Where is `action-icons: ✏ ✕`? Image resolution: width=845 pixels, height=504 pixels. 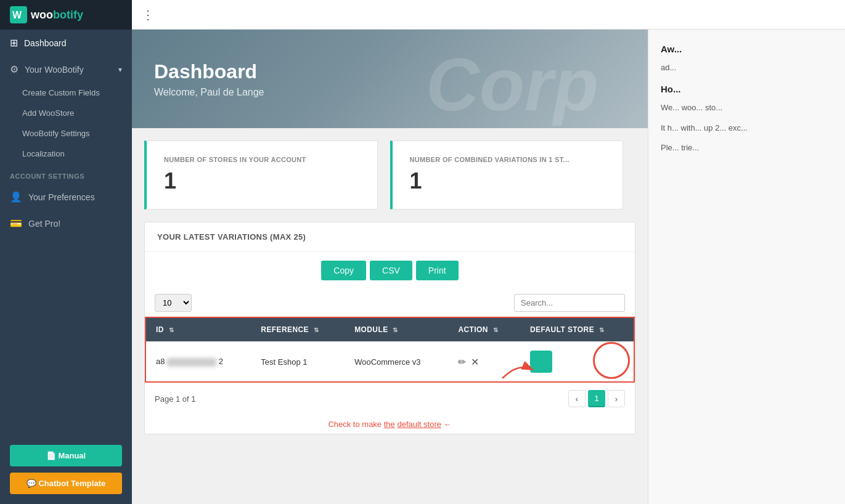 action-icons: ✏ ✕ is located at coordinates (484, 362).